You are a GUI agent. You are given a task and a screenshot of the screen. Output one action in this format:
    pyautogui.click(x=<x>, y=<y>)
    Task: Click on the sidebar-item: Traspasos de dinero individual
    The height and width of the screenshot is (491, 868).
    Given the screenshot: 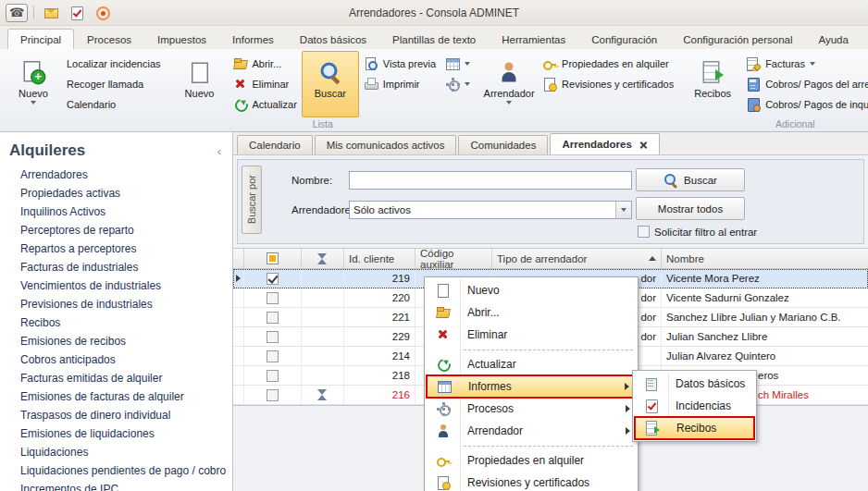 What is the action you would take?
    pyautogui.click(x=117, y=415)
    